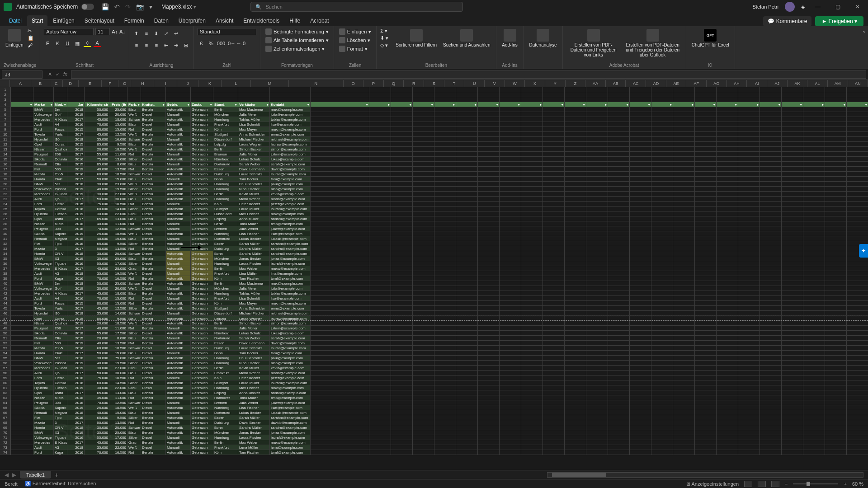 The image size is (868, 488). What do you see at coordinates (254, 214) in the screenshot?
I see `cell: Max Fischer` at bounding box center [254, 214].